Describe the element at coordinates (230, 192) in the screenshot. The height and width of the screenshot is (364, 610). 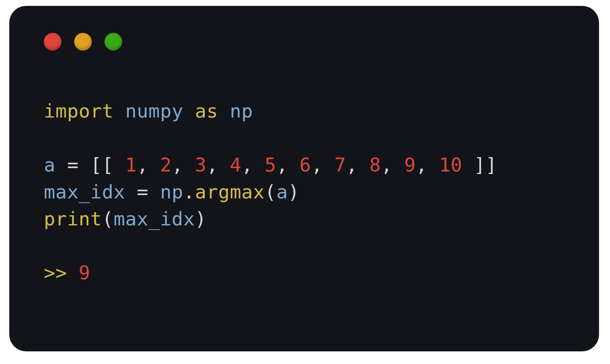
I see `fn-argmax: argmax` at that location.